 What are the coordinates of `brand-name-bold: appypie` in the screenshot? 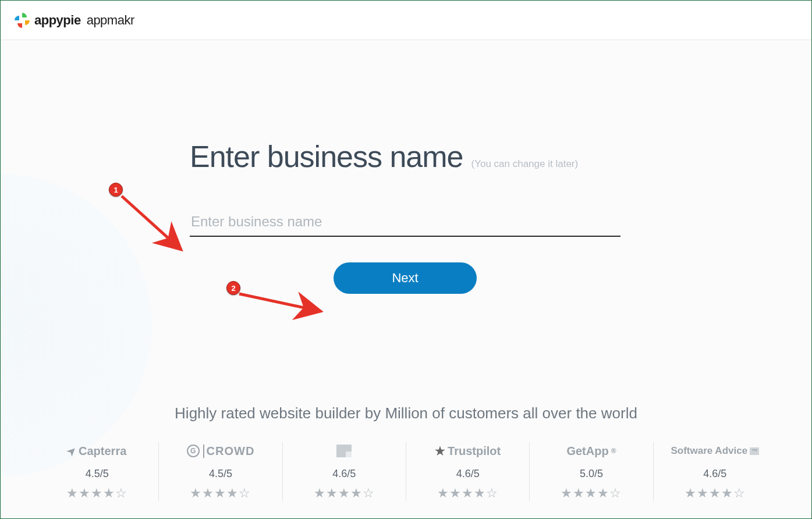 It's located at (58, 20).